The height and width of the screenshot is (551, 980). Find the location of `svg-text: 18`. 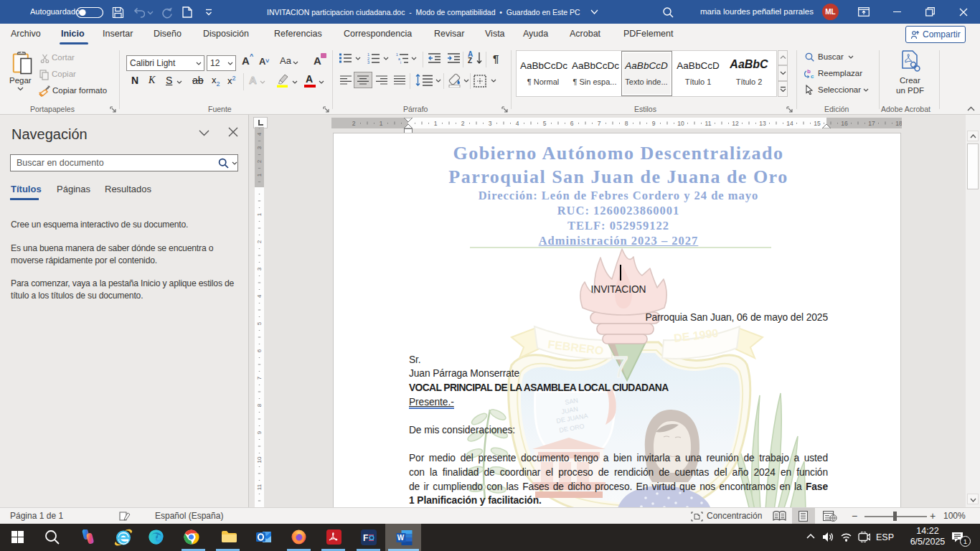

svg-text: 18 is located at coordinates (898, 123).